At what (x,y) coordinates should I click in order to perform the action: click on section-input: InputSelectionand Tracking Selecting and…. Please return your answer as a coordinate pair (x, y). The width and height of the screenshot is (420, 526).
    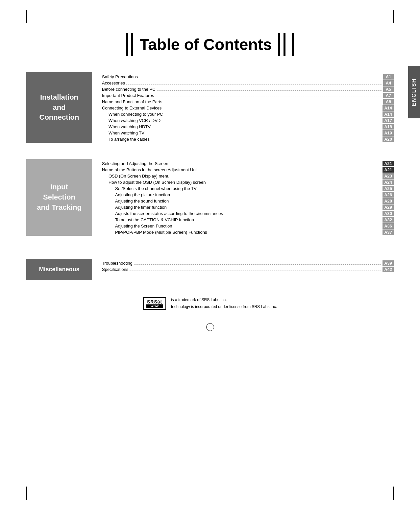
    Looking at the image, I should click on (210, 197).